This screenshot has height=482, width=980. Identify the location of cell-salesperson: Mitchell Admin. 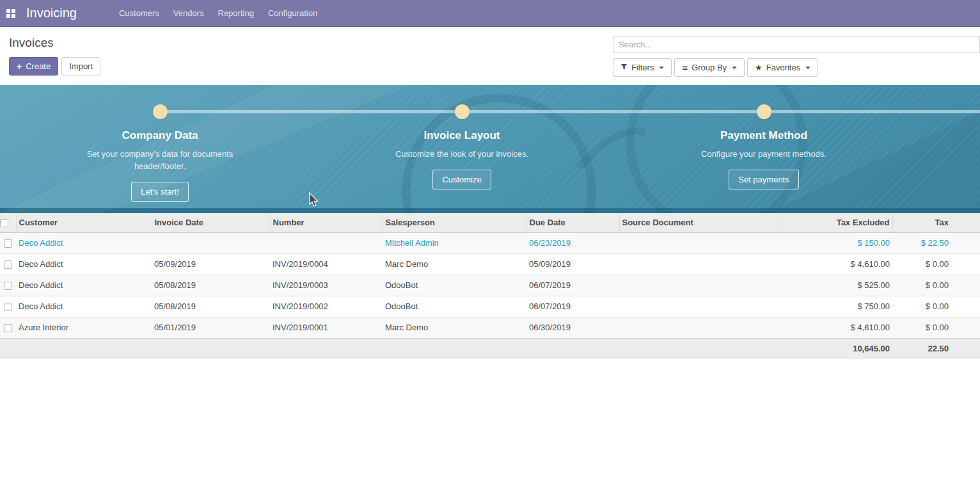
(454, 243).